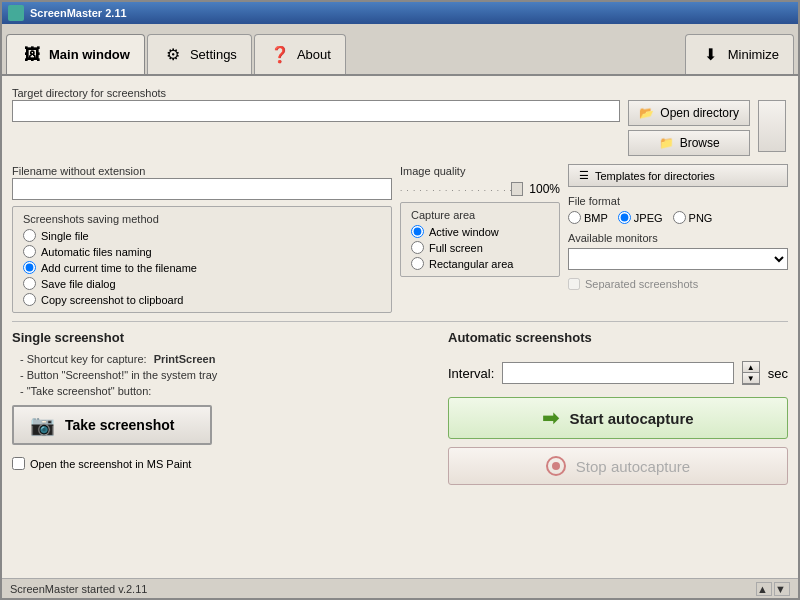 This screenshot has width=800, height=600. Describe the element at coordinates (633, 466) in the screenshot. I see `stop-btn-label: Stop autocapture` at that location.